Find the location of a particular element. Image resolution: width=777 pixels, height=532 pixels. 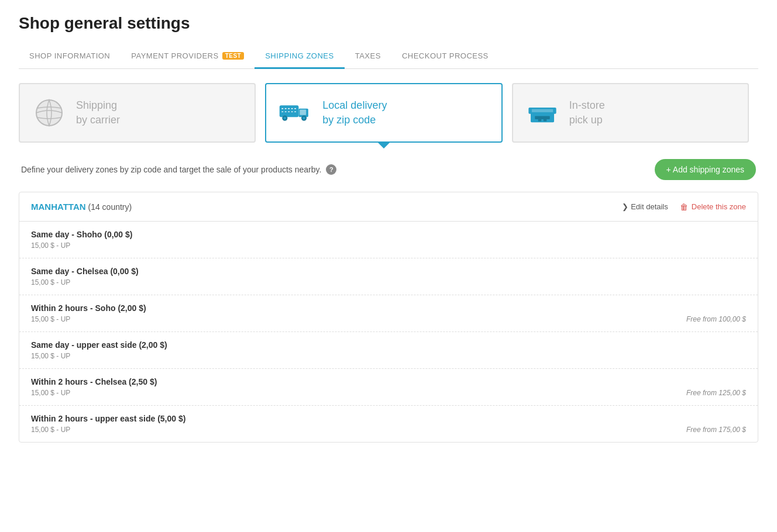

test-badge: TEST is located at coordinates (233, 56).